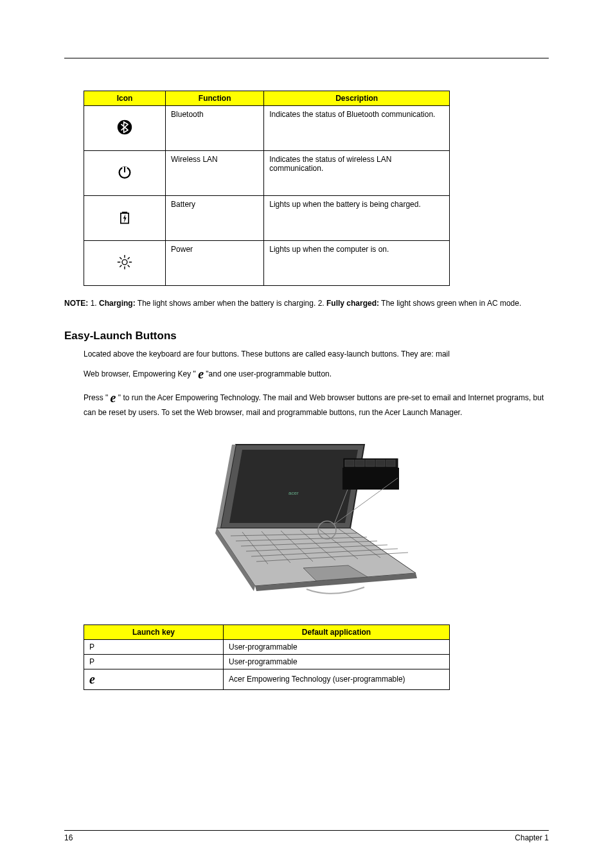  What do you see at coordinates (125, 127) in the screenshot?
I see `bluetooth-icon` at bounding box center [125, 127].